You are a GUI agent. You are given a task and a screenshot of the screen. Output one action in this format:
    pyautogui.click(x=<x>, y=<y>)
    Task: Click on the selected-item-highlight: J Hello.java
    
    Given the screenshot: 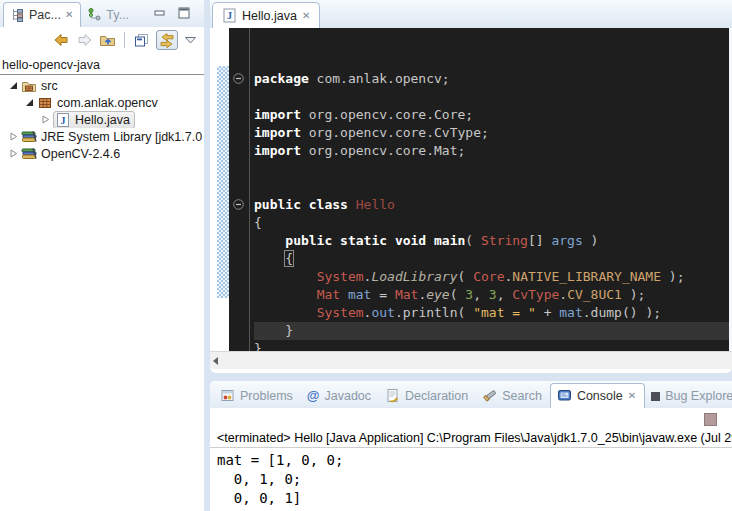 What is the action you would take?
    pyautogui.click(x=94, y=120)
    